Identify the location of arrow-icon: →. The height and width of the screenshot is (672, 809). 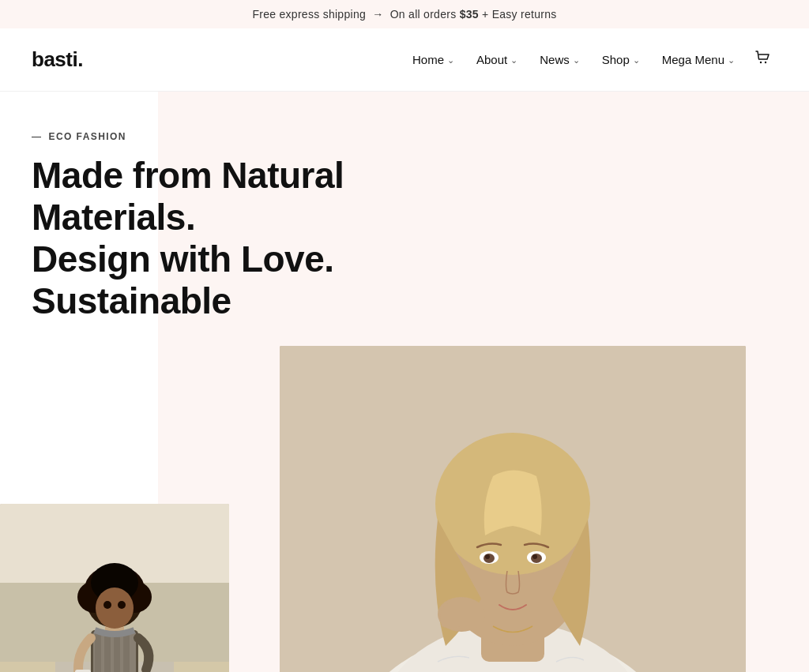
(378, 14).